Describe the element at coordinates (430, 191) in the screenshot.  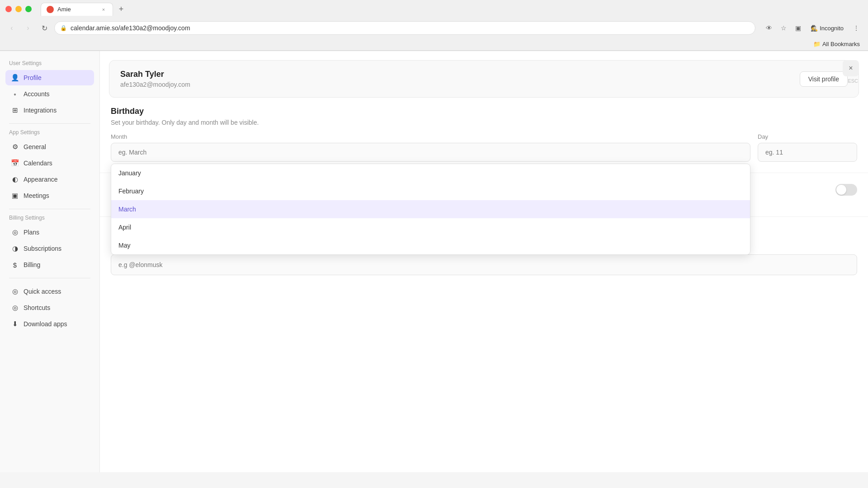
I see `dropdown-item-february: February` at that location.